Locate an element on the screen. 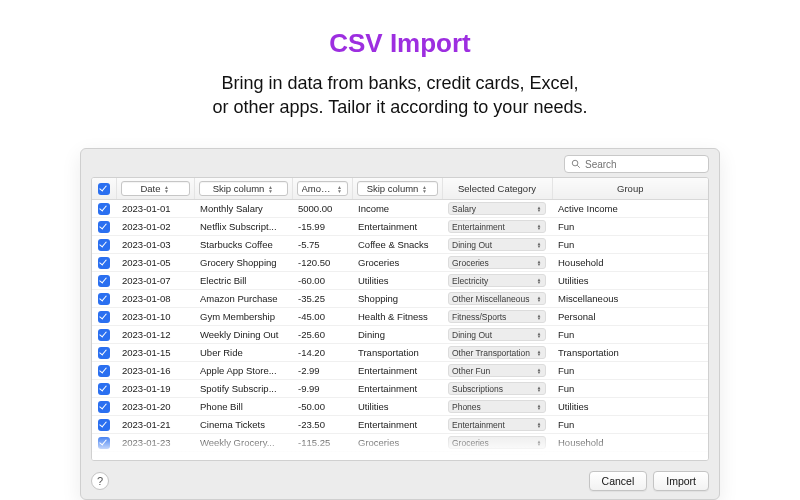 This screenshot has height=500, width=800. search-input is located at coordinates (644, 164).